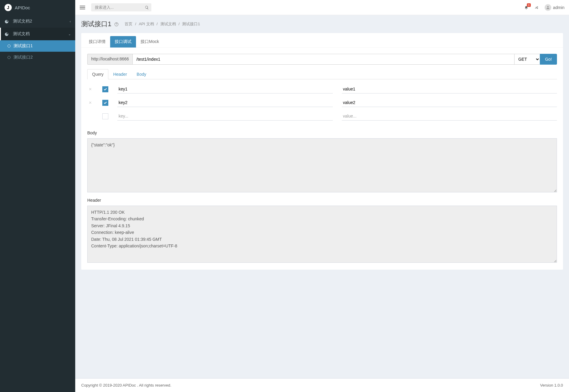 This screenshot has width=569, height=392. Describe the element at coordinates (146, 24) in the screenshot. I see `breadcrumb-link: API 文档` at that location.